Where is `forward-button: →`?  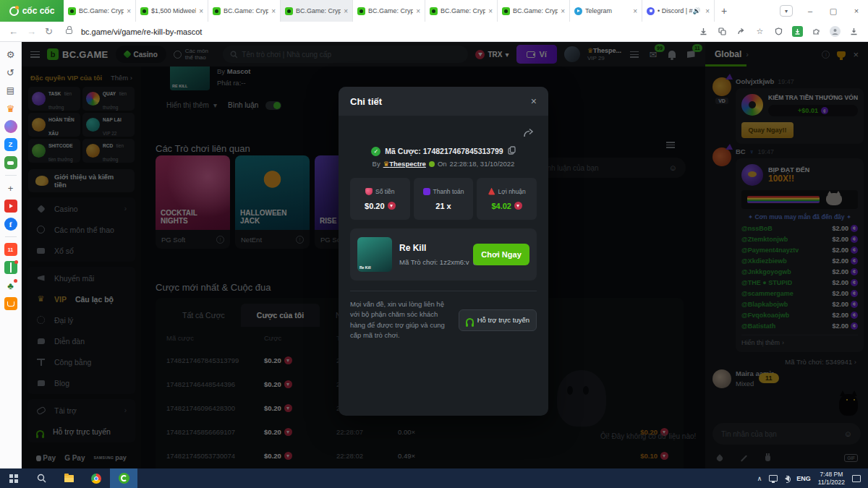 forward-button: → is located at coordinates (32, 32).